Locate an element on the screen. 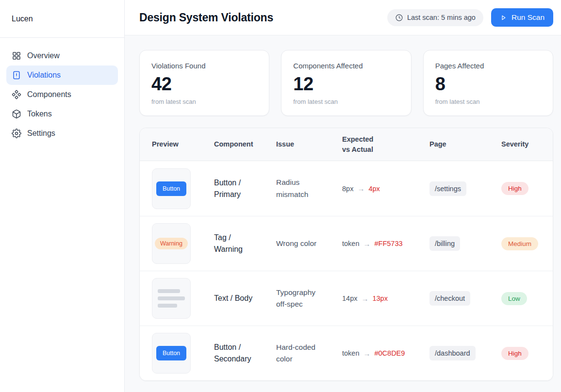 Image resolution: width=561 pixels, height=392 pixels. preview-thumbnail: Warning is located at coordinates (171, 244).